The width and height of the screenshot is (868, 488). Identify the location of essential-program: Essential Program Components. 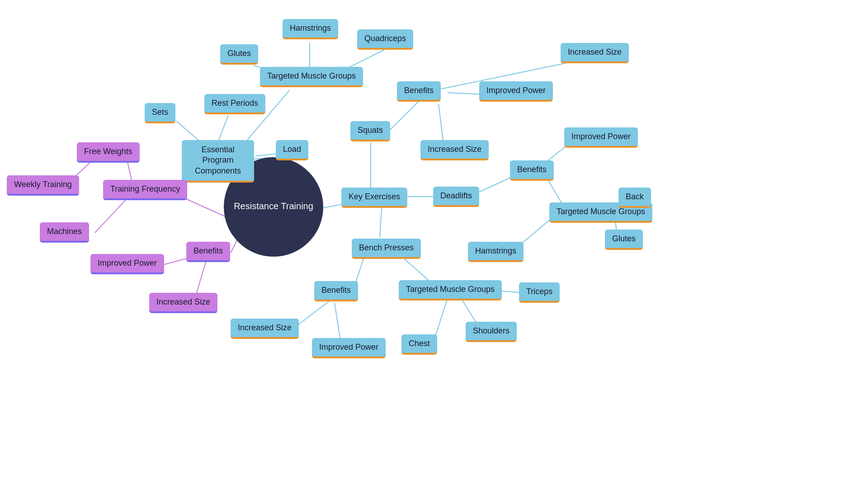
(218, 161).